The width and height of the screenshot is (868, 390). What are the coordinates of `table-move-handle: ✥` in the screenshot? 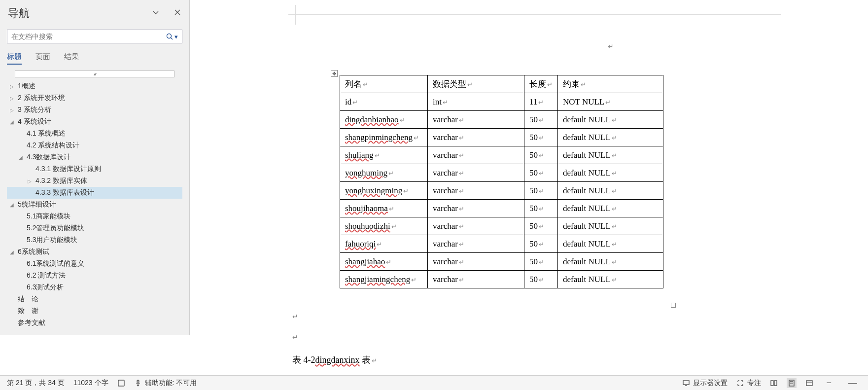 It's located at (334, 73).